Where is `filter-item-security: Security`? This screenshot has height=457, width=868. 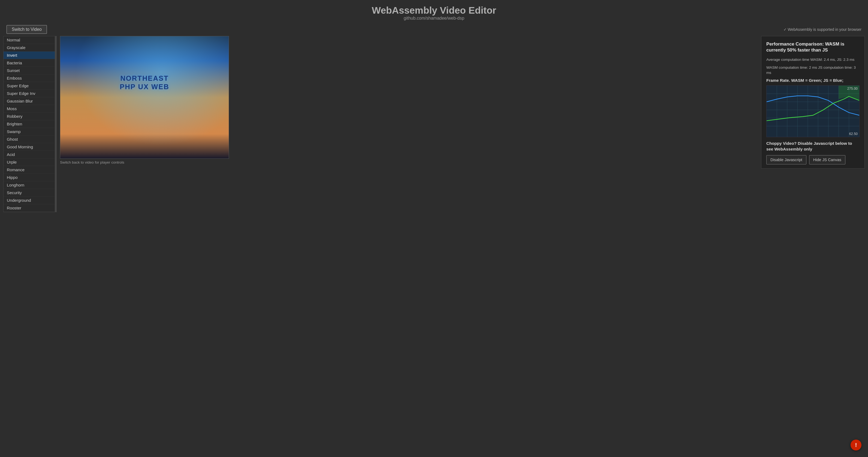 filter-item-security: Security is located at coordinates (29, 193).